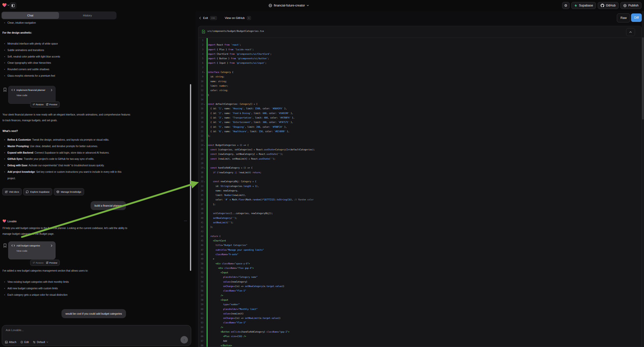  I want to click on code-scrollbar-thumb, so click(643, 78).